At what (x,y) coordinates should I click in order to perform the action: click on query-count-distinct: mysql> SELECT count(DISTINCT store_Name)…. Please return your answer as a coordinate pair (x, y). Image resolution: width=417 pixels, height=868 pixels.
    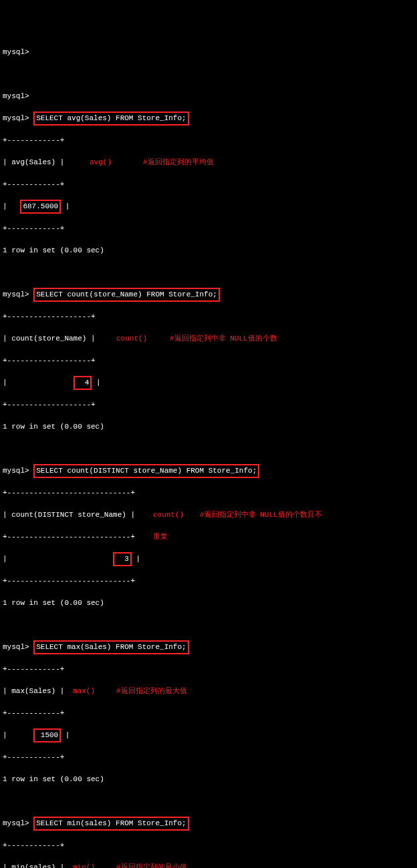
    Looking at the image, I should click on (208, 471).